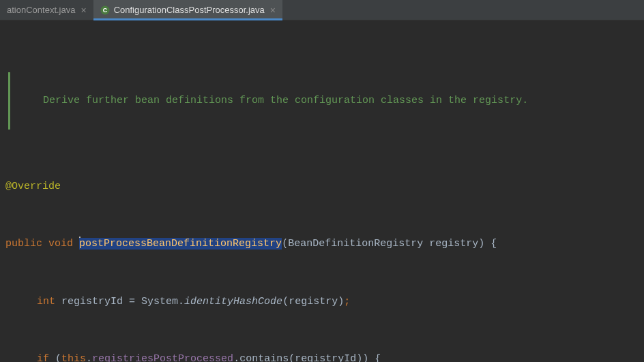 The image size is (644, 362). Describe the element at coordinates (188, 10) in the screenshot. I see `tab-active: C ConfigurationClassPostProcessor.java ×` at that location.